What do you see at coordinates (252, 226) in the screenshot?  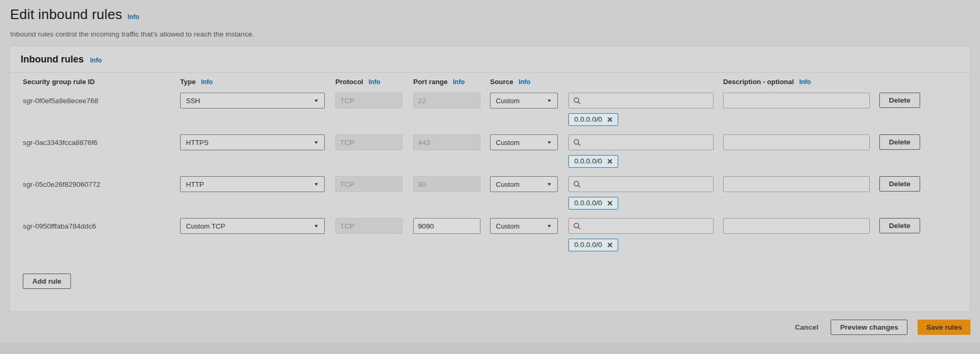 I see `type-select: Custom TCP ▼` at bounding box center [252, 226].